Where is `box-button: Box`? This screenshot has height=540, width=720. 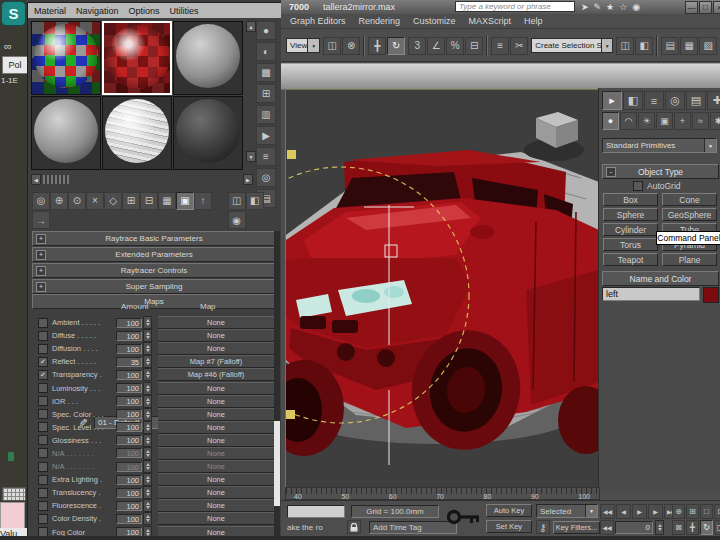 box-button: Box is located at coordinates (630, 200).